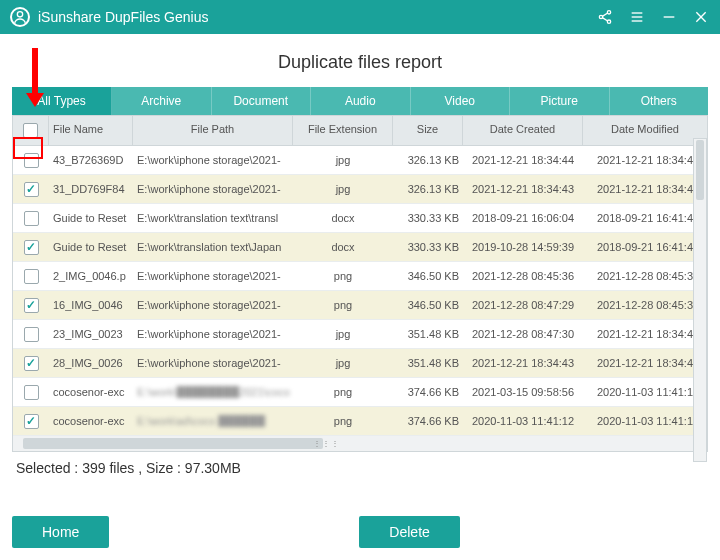  I want to click on table-row: 28_IMG_0026E:\work\iphone storage\2021-j…, so click(360, 364).